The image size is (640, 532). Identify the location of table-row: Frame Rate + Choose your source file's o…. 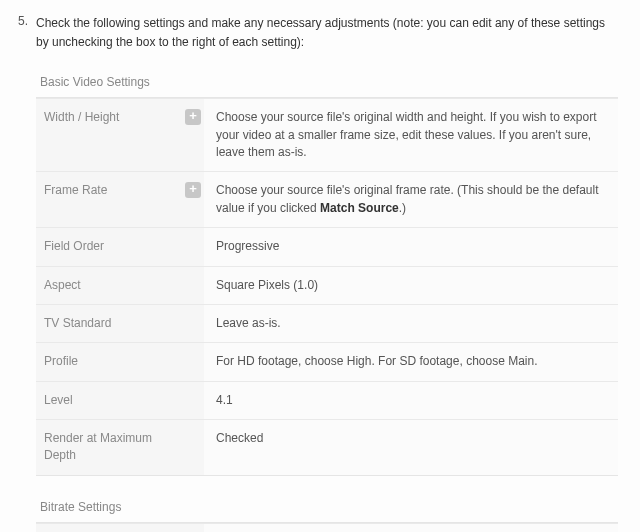
(327, 200).